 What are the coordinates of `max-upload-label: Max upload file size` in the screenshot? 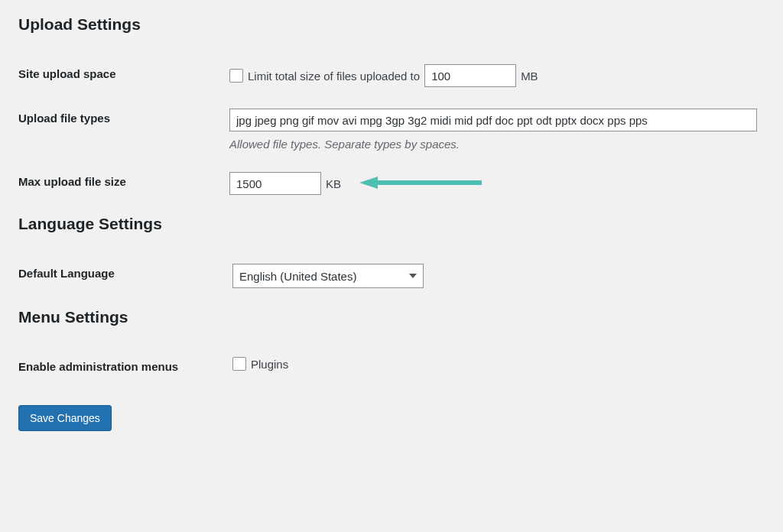 It's located at (124, 183).